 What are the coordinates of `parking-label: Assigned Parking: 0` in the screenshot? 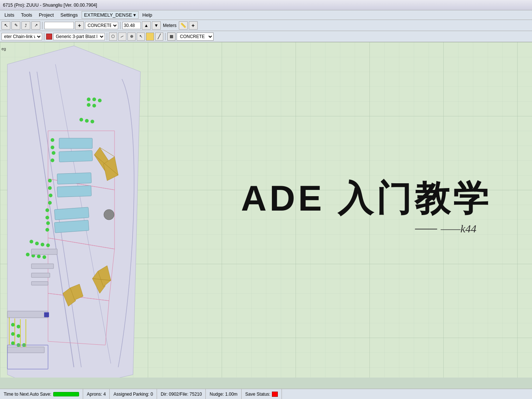 It's located at (133, 394).